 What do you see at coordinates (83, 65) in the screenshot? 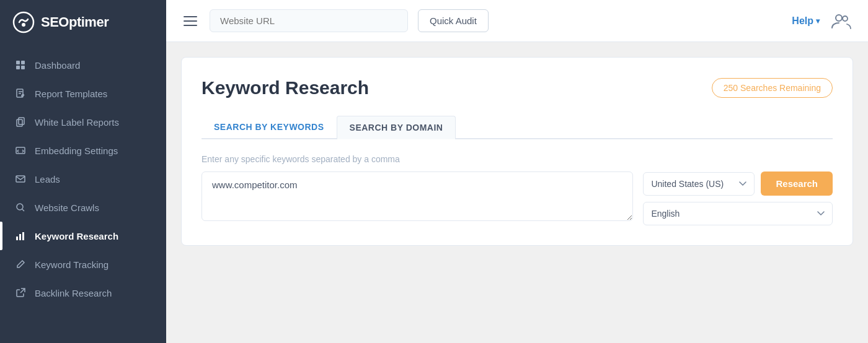
I see `sidebar-item-dashboard: Dashboard` at bounding box center [83, 65].